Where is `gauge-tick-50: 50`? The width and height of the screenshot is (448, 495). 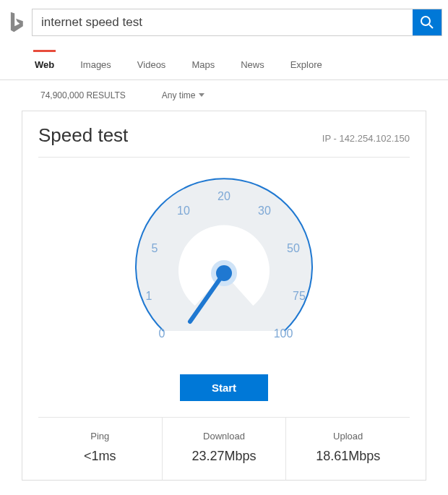 gauge-tick-50: 50 is located at coordinates (293, 249).